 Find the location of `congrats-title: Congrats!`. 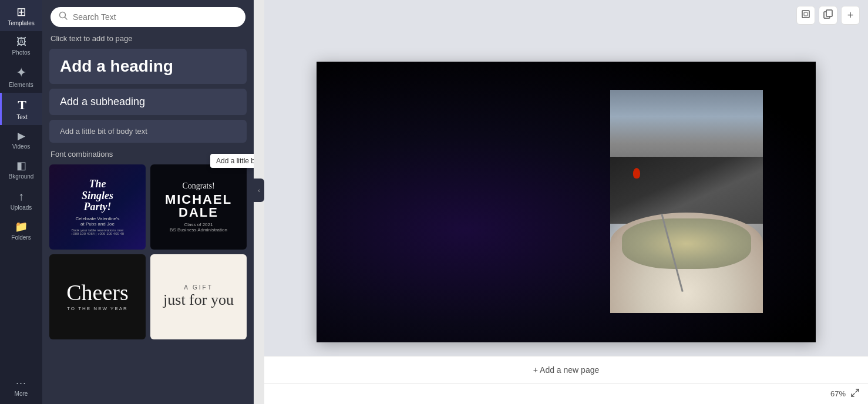

congrats-title: Congrats! is located at coordinates (199, 186).